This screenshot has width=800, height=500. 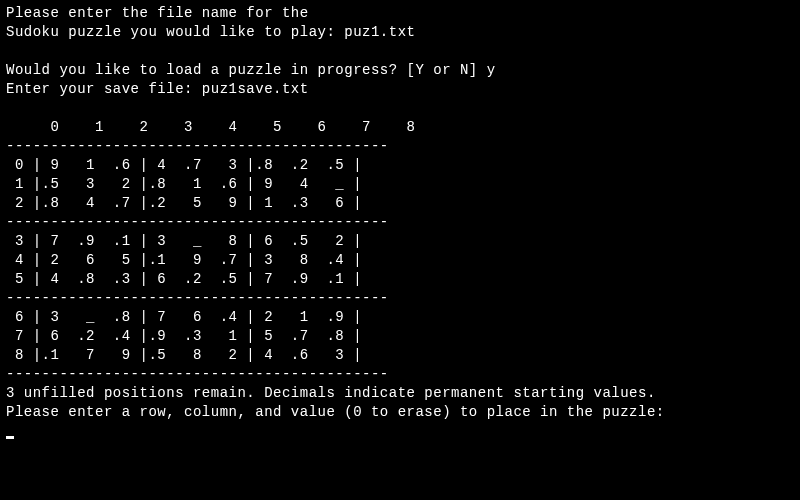 What do you see at coordinates (158, 13) in the screenshot?
I see `filename-prompt-line1: Please enter the file name for the` at bounding box center [158, 13].